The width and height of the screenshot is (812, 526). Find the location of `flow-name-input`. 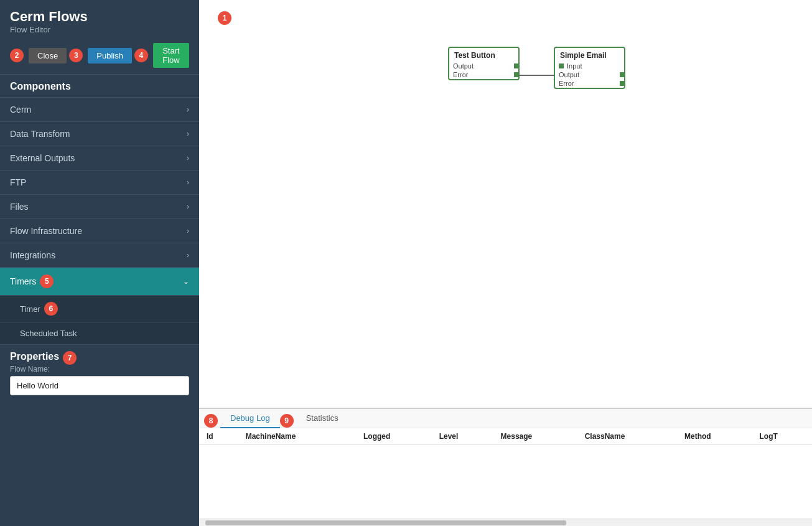

flow-name-input is located at coordinates (100, 386).